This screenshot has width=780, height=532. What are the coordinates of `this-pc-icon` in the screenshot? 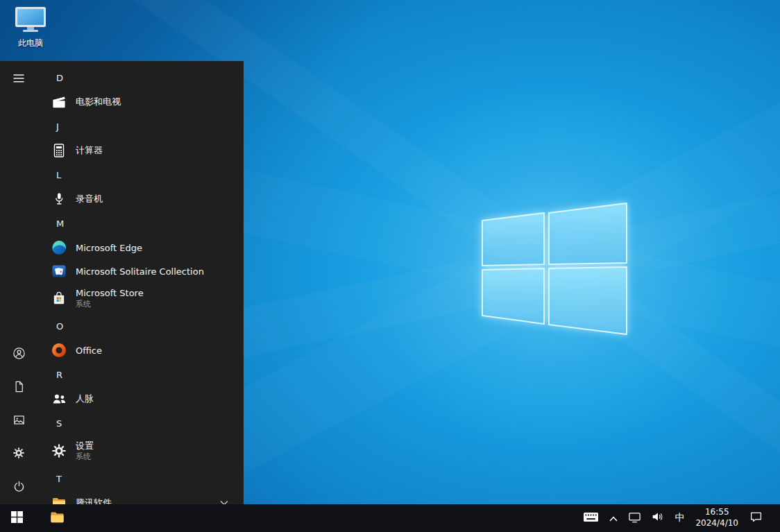 It's located at (31, 21).